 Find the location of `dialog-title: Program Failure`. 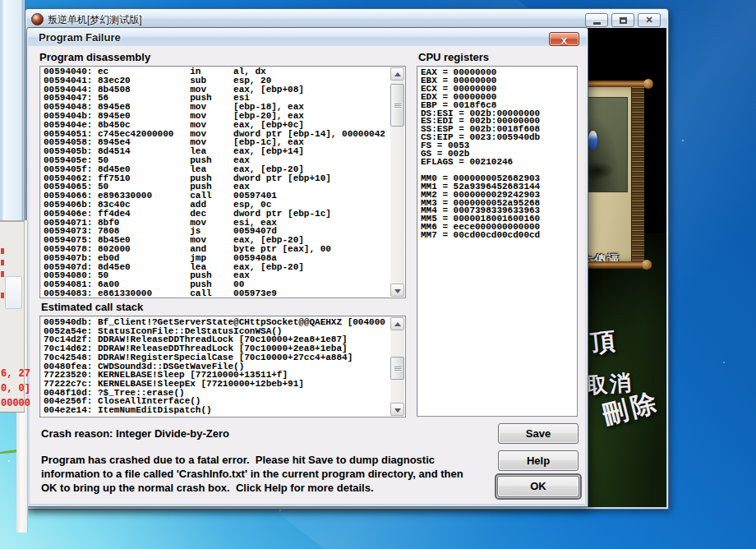

dialog-title: Program Failure is located at coordinates (80, 38).